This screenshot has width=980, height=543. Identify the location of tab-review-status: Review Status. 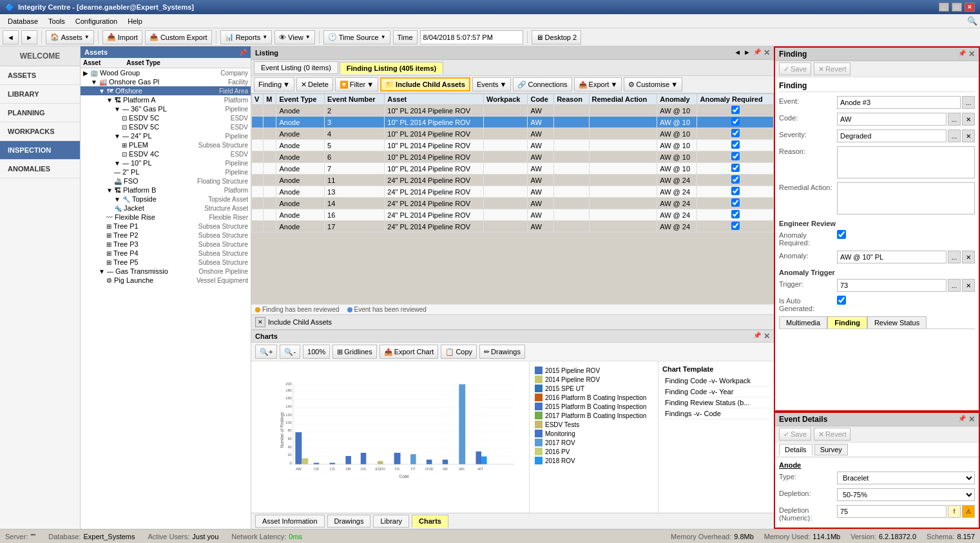
(897, 322).